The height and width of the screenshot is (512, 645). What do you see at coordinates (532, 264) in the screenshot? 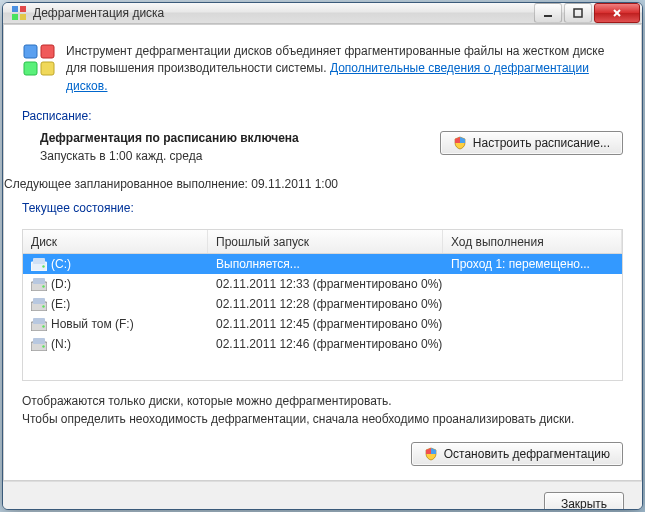
I see `cell-progress: Проход 1: перемещено...` at bounding box center [532, 264].